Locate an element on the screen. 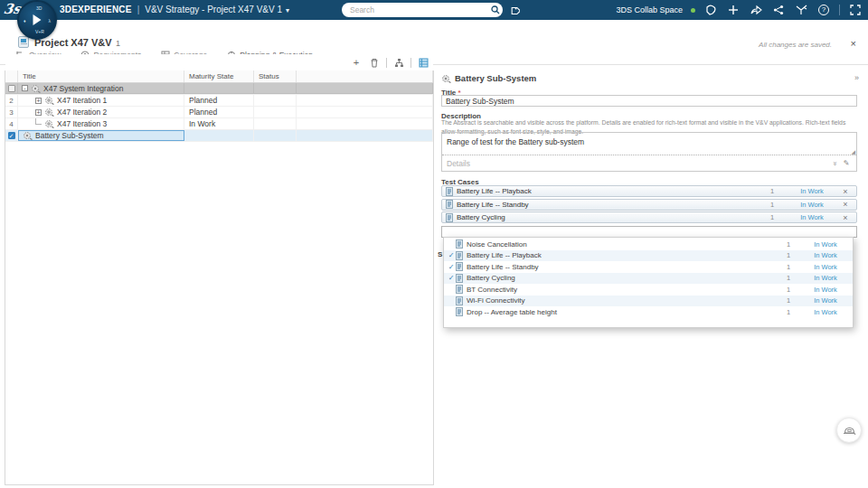 The image size is (868, 488). dropdown-option-checked: ✓ Battery Life -- Standby 1 In Work is located at coordinates (648, 267).